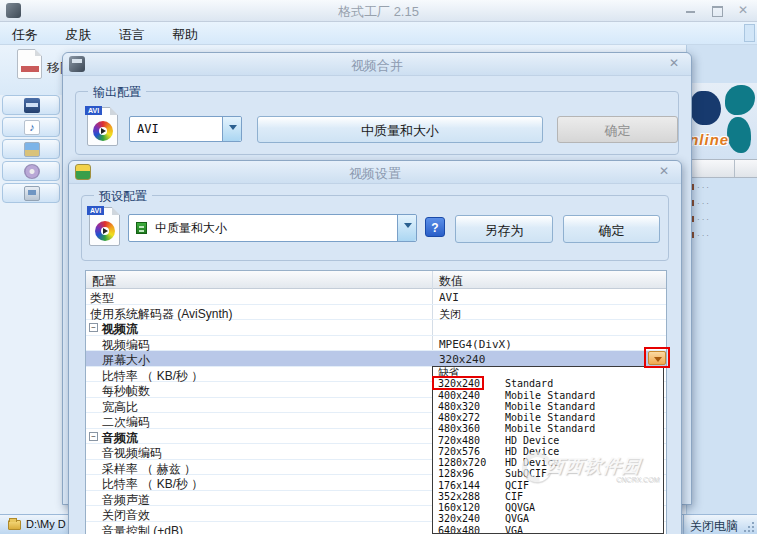  What do you see at coordinates (520, 508) in the screenshot?
I see `dropdown-item-category: QQVGA` at bounding box center [520, 508].